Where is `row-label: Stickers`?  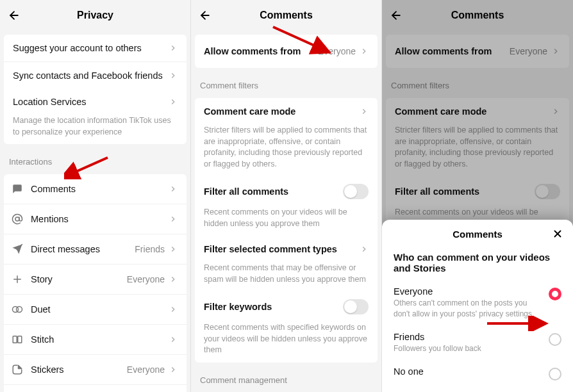
row-label: Stickers is located at coordinates (79, 370).